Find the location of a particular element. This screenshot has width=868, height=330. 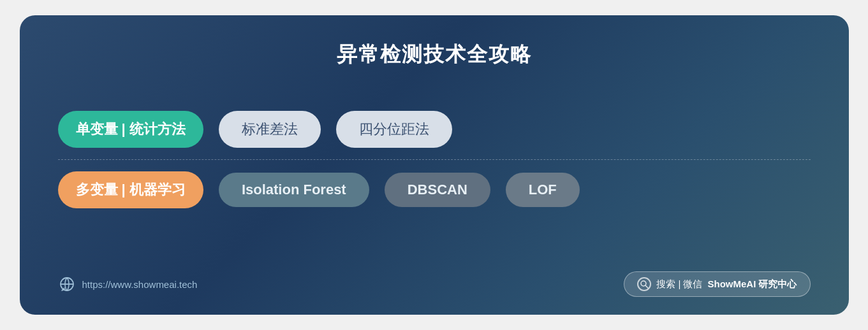

method-std: 标准差法 is located at coordinates (270, 129).